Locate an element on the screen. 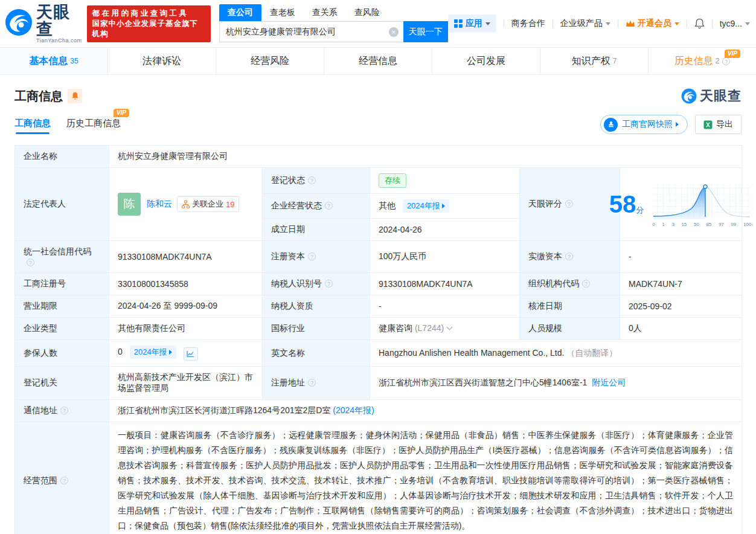  search-tabs: 查公司 查老板 查关系 查风险 is located at coordinates (333, 13).